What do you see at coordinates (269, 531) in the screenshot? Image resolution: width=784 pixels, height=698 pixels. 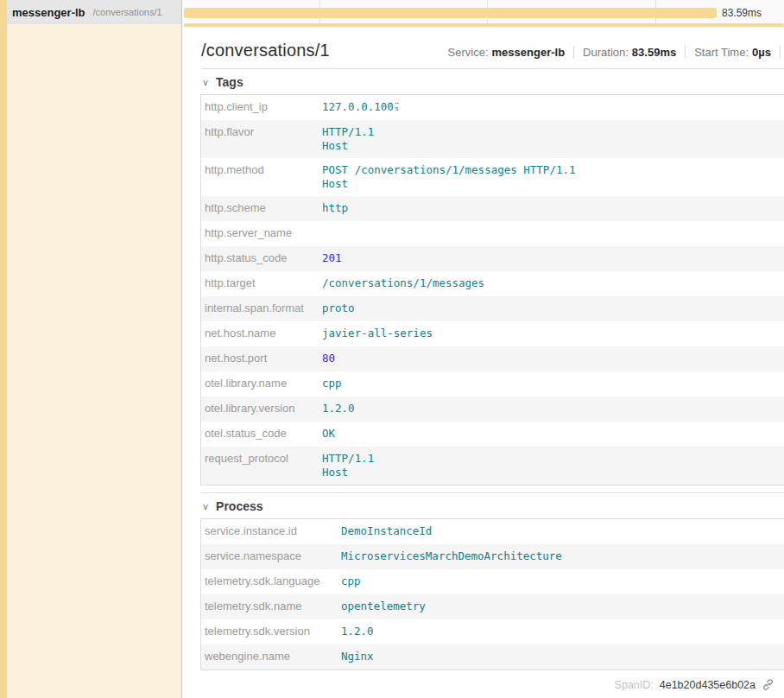 I see `process-key: service.instance.id` at bounding box center [269, 531].